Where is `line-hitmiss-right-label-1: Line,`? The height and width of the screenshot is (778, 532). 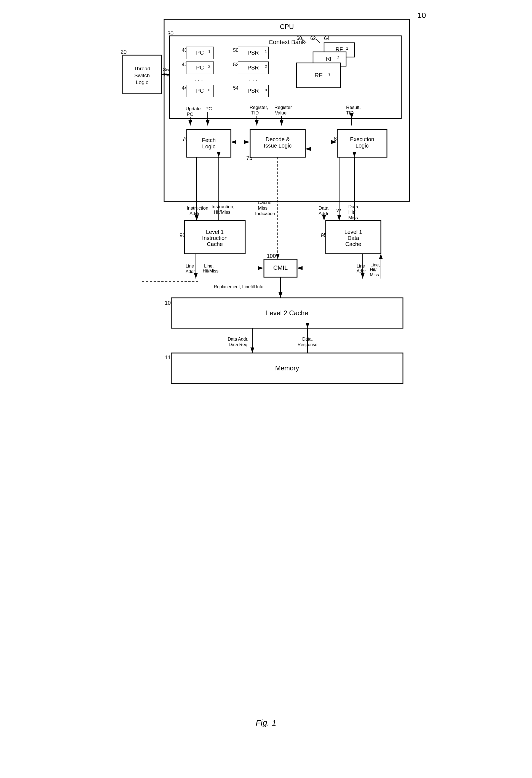 line-hitmiss-right-label-1: Line, is located at coordinates (375, 265).